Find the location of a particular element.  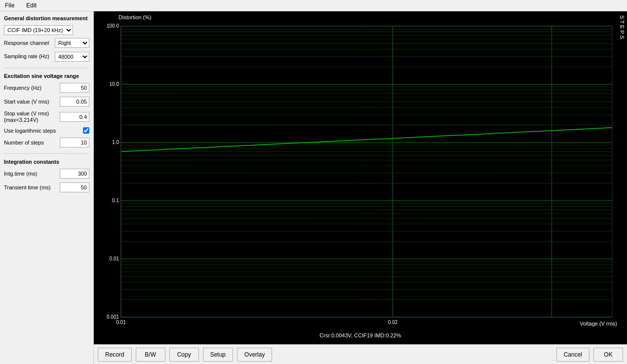

setup-button: Setup is located at coordinates (218, 355).